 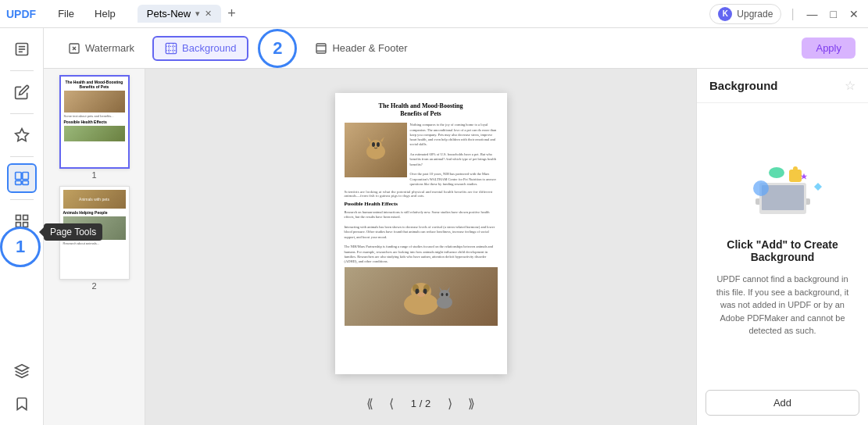 What do you see at coordinates (783, 403) in the screenshot?
I see `add-background-button: Add` at bounding box center [783, 403].